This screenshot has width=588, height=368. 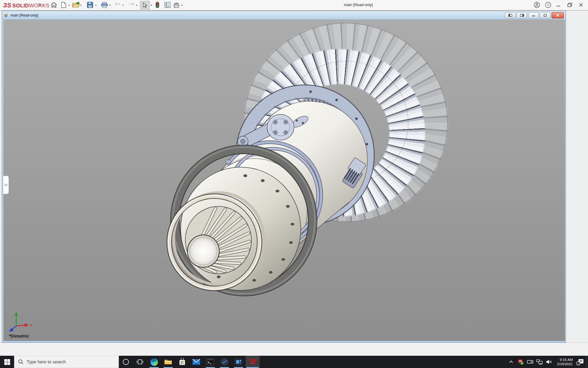 What do you see at coordinates (537, 5) in the screenshot?
I see `account-button` at bounding box center [537, 5].